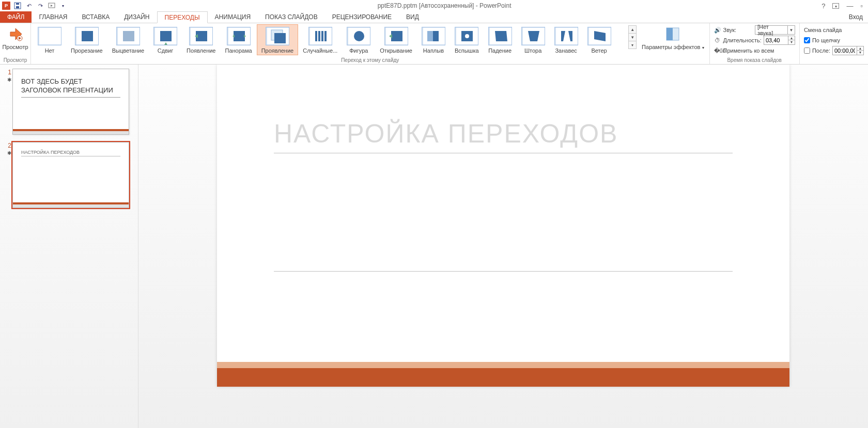  What do you see at coordinates (6, 6) in the screenshot?
I see `app-icon: P` at bounding box center [6, 6].